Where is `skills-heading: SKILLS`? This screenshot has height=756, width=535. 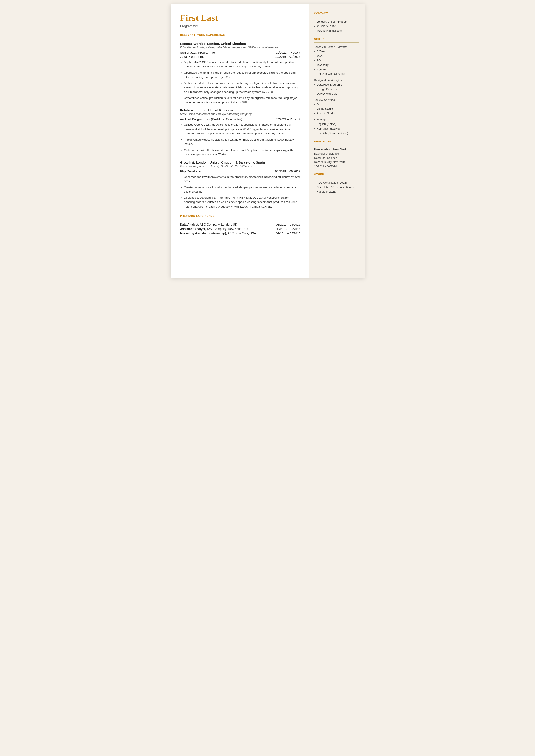 skills-heading: SKILLS is located at coordinates (337, 39).